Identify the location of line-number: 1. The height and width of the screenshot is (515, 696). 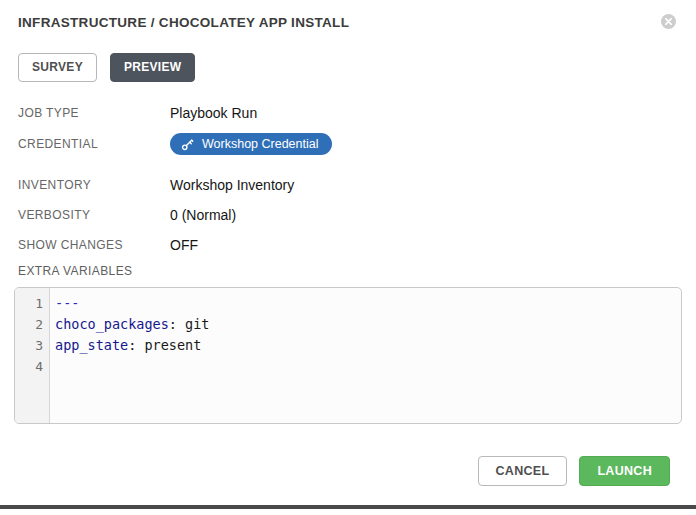
(32, 304).